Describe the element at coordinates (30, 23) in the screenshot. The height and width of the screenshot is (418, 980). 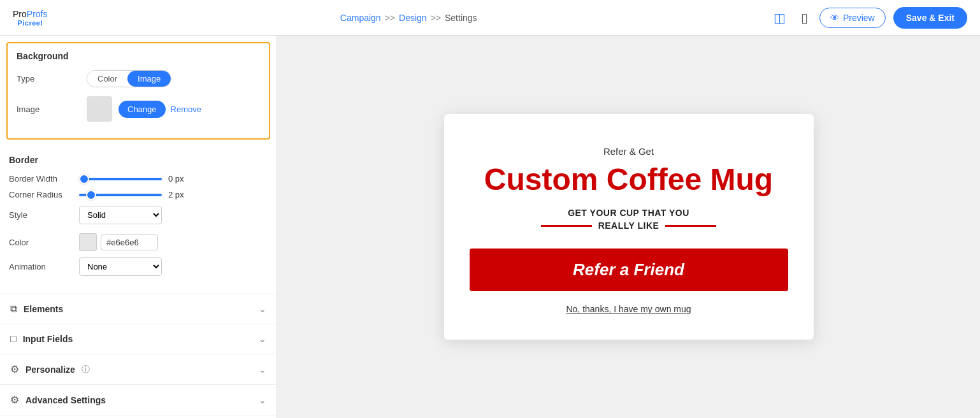
I see `logo-sub: Picreel` at that location.